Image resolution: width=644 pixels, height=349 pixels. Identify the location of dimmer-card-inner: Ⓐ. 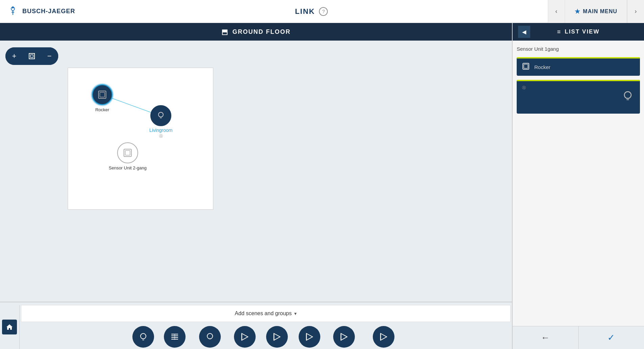
(578, 97).